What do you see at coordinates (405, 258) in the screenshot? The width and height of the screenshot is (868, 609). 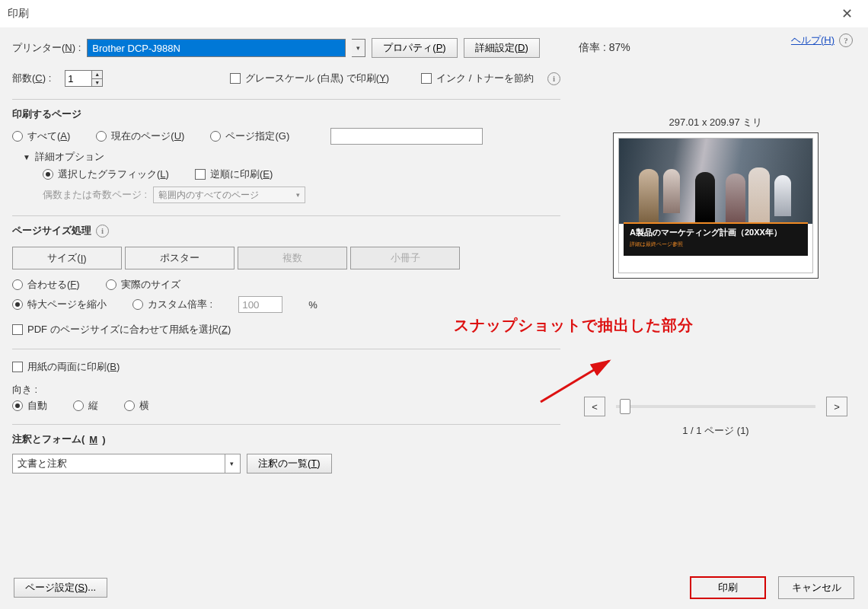 I see `tab-booklet: 小冊子` at bounding box center [405, 258].